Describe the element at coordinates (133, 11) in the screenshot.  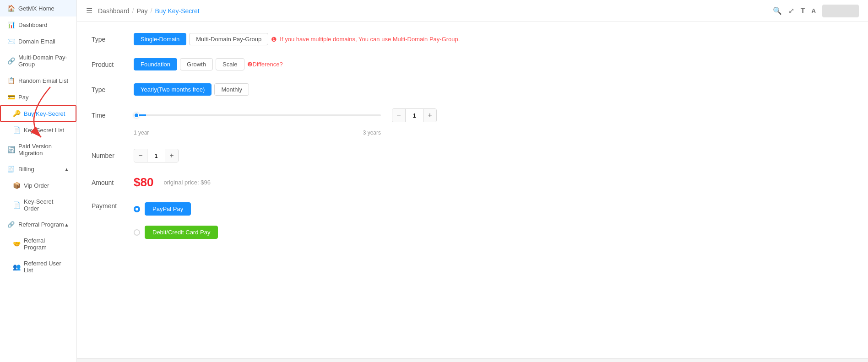
I see `breadcrumb-sep1: /` at that location.